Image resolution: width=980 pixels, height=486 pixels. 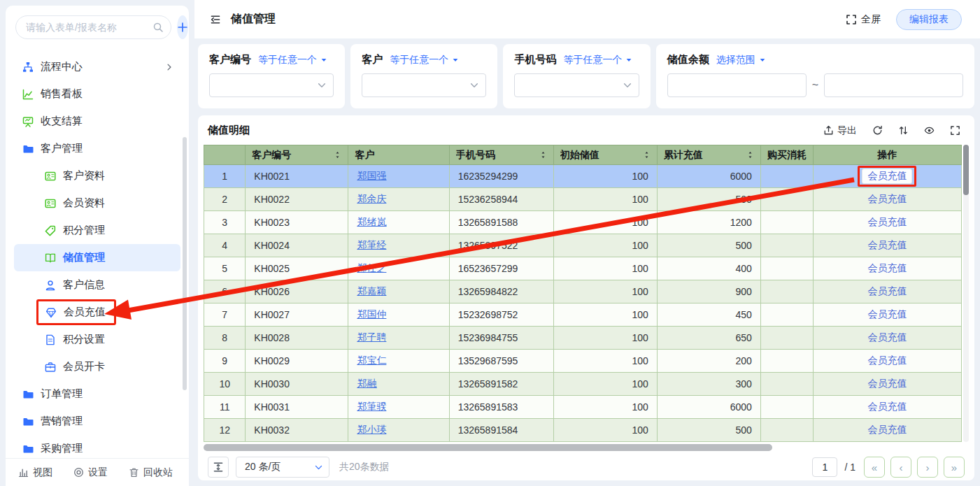 What do you see at coordinates (966, 170) in the screenshot?
I see `vertical-scroll-thumb` at bounding box center [966, 170].